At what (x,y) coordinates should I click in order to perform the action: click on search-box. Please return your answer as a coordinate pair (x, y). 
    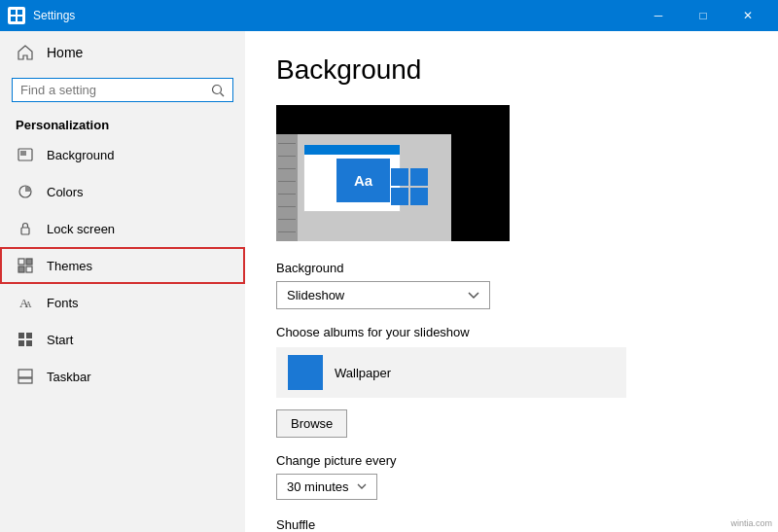
    Looking at the image, I should click on (123, 89).